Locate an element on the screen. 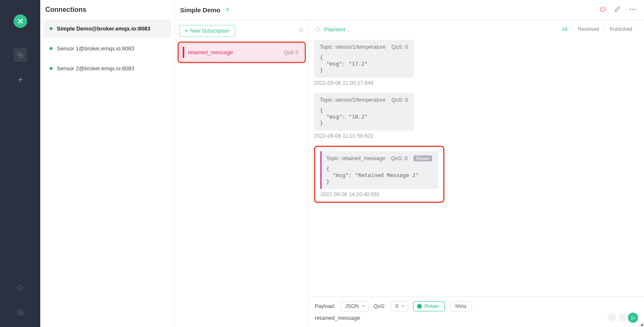 This screenshot has width=644, height=327. publish-topic-input: retained_message is located at coordinates (337, 318).